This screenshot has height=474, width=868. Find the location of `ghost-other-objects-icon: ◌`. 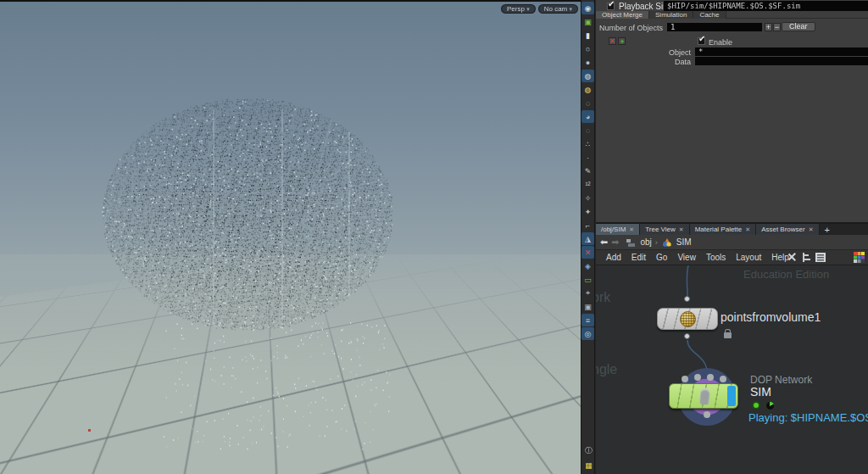

ghost-other-objects-icon: ◌ is located at coordinates (588, 131).